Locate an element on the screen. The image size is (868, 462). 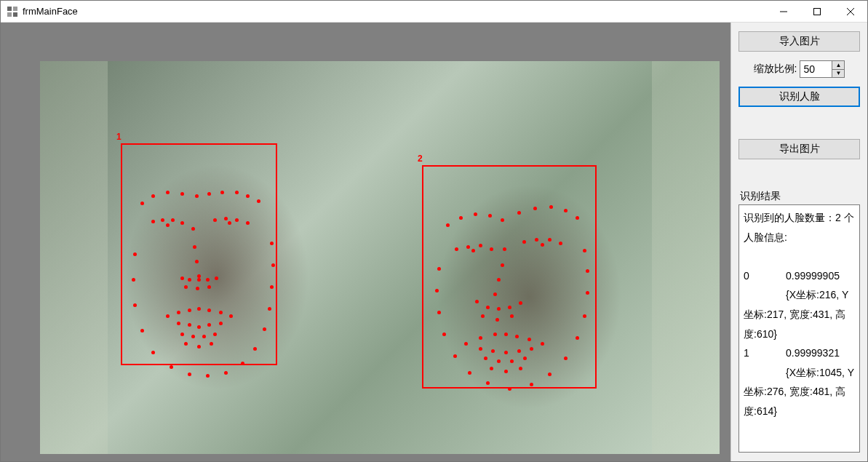
result-group-label: 识别结果 is located at coordinates (799, 196).